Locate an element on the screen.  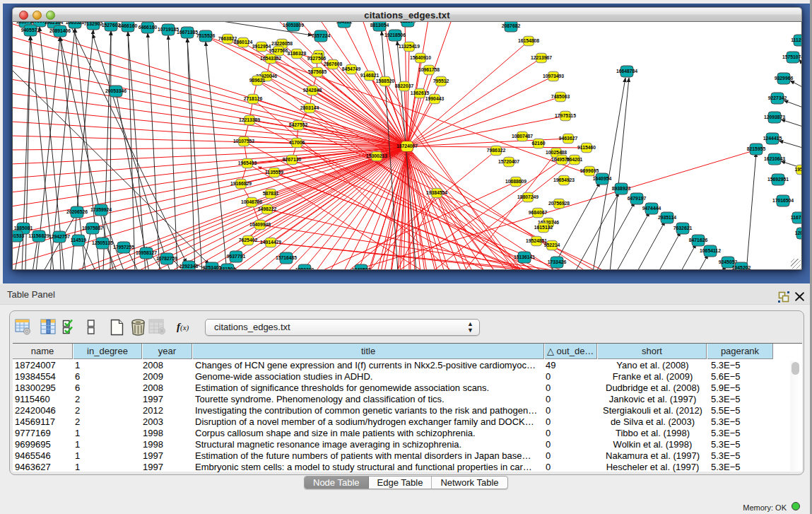
svg-text: 3912954 is located at coordinates (261, 47).